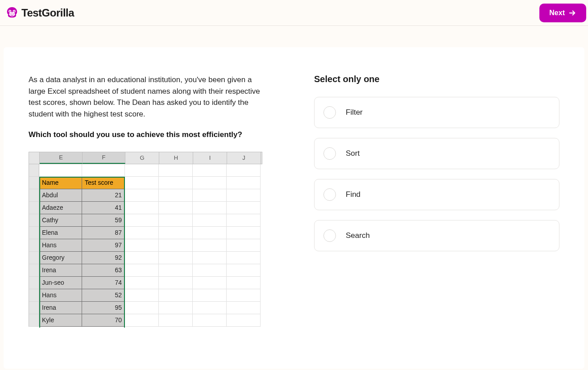 The height and width of the screenshot is (370, 588). What do you see at coordinates (437, 112) in the screenshot?
I see `answer-option-filter: Filter` at bounding box center [437, 112].